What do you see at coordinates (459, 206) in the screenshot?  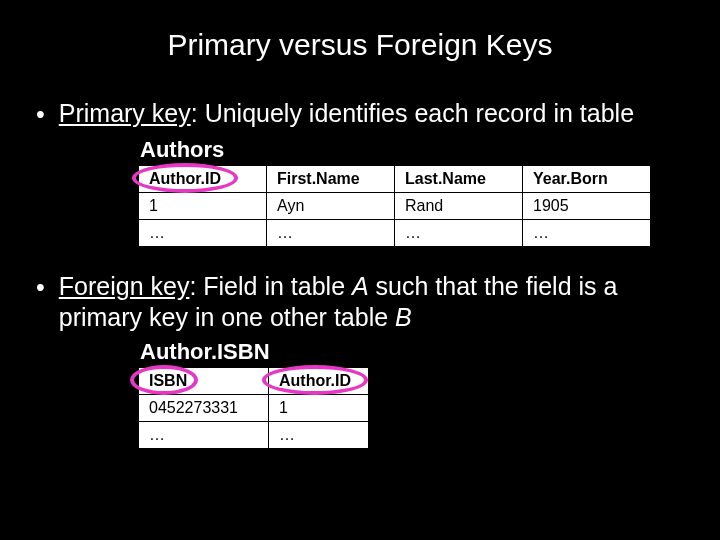 I see `cell: Rand` at bounding box center [459, 206].